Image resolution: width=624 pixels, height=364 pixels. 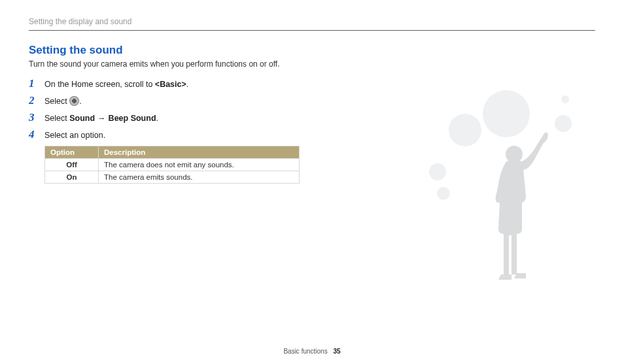 I want to click on footer-section: Basic functions, so click(x=305, y=352).